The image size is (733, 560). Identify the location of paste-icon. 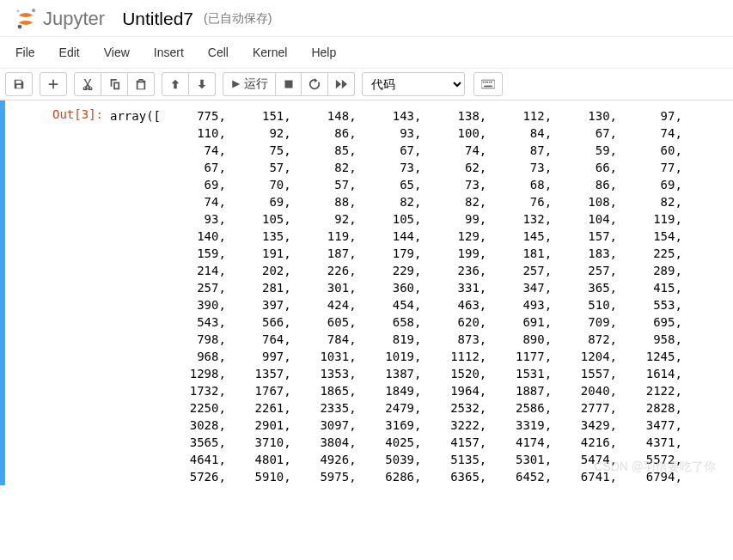
(141, 84).